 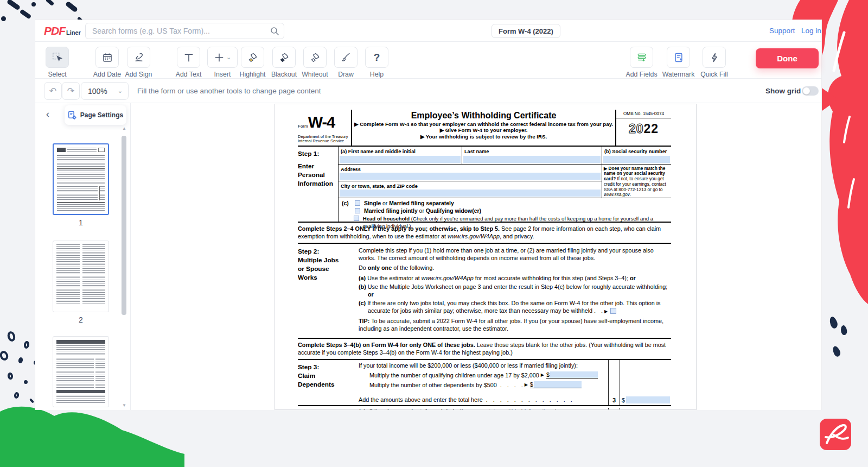 What do you see at coordinates (48, 114) in the screenshot?
I see `collapse-sidebar-button: ‹` at bounding box center [48, 114].